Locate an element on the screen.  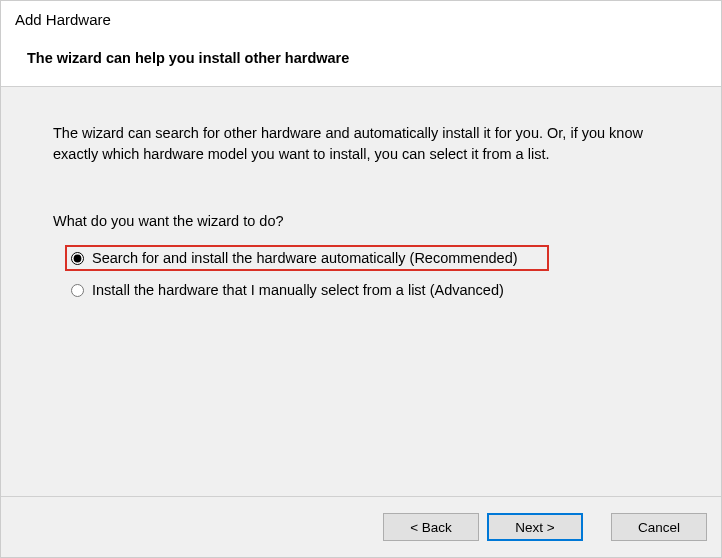
wizard-subtitle: The wizard can help you install other ha… is located at coordinates (361, 58).